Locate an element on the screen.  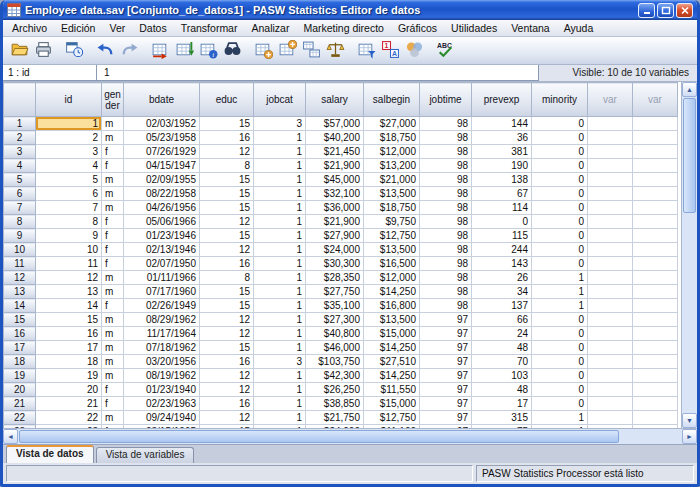
cell: 24 is located at coordinates (502, 334).